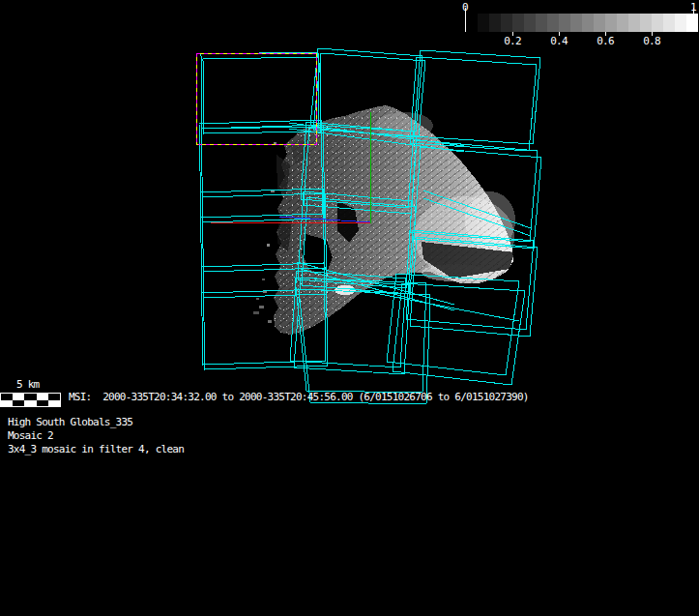 The width and height of the screenshot is (699, 616). I want to click on selection-box-magenta, so click(256, 99).